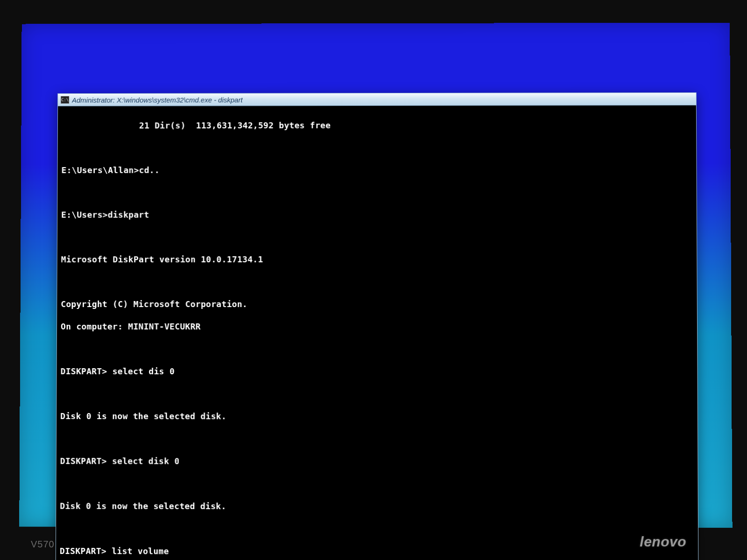 The image size is (747, 560). Describe the element at coordinates (43, 544) in the screenshot. I see `monitor-model-label: V570` at that location.